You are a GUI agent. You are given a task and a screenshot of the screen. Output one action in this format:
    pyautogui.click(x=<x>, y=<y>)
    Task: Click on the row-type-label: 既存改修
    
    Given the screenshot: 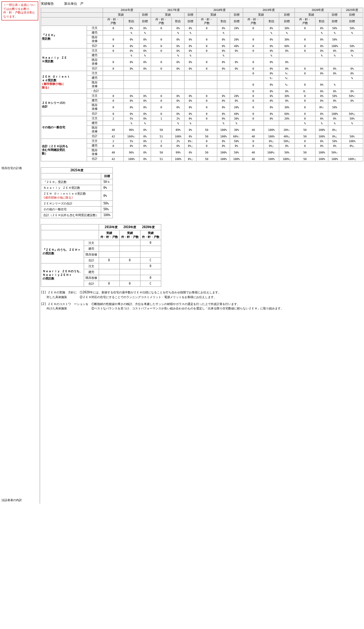 What is the action you would take?
    pyautogui.click(x=95, y=130)
    